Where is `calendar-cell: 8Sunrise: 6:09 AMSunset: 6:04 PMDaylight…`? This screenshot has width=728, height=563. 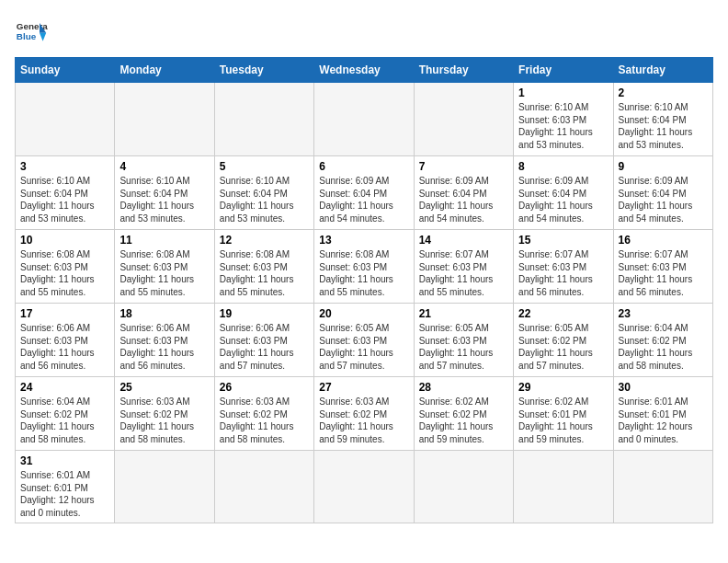
calendar-cell: 8Sunrise: 6:09 AMSunset: 6:04 PMDaylight… is located at coordinates (563, 193).